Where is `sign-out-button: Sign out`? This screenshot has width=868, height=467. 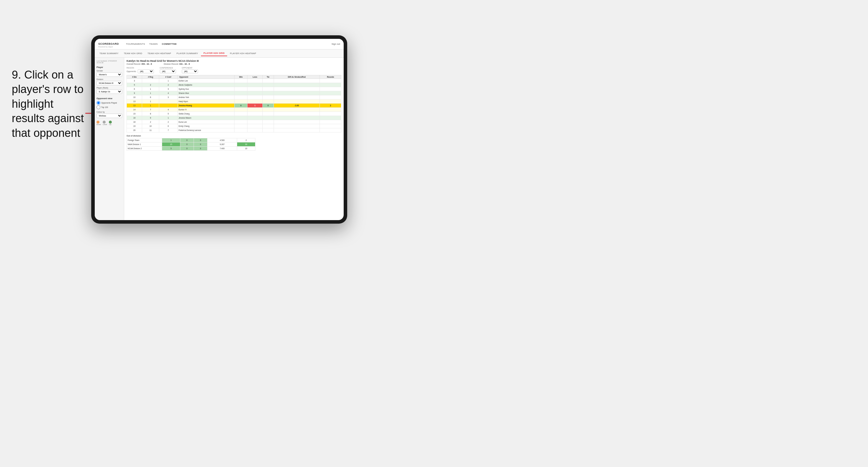 sign-out-button: Sign out is located at coordinates (336, 44).